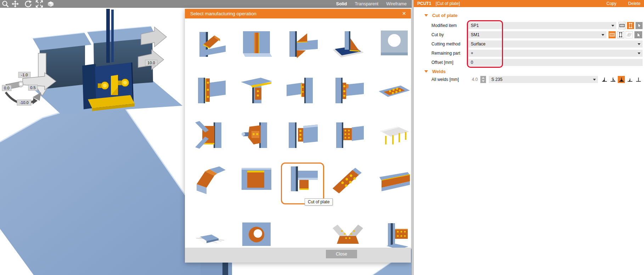 Image resolution: width=644 pixels, height=275 pixels. I want to click on operation-thumbnail-splice-plates, so click(348, 137).